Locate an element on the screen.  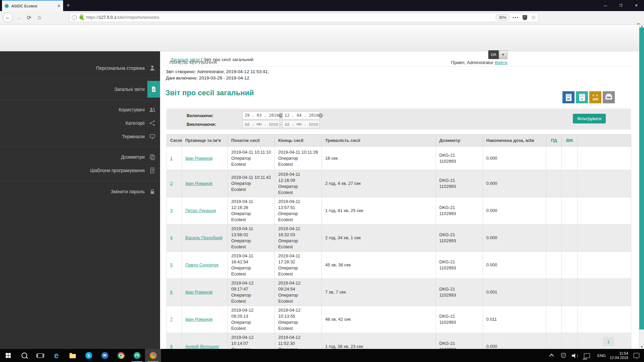
monitoring-app-button is located at coordinates (137, 356).